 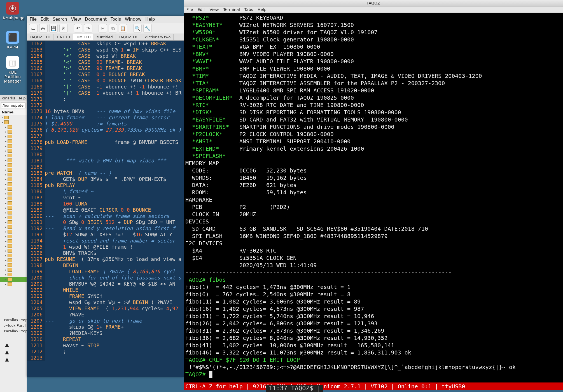 What do you see at coordinates (150, 19) in the screenshot?
I see `menu-help: Help` at bounding box center [150, 19].